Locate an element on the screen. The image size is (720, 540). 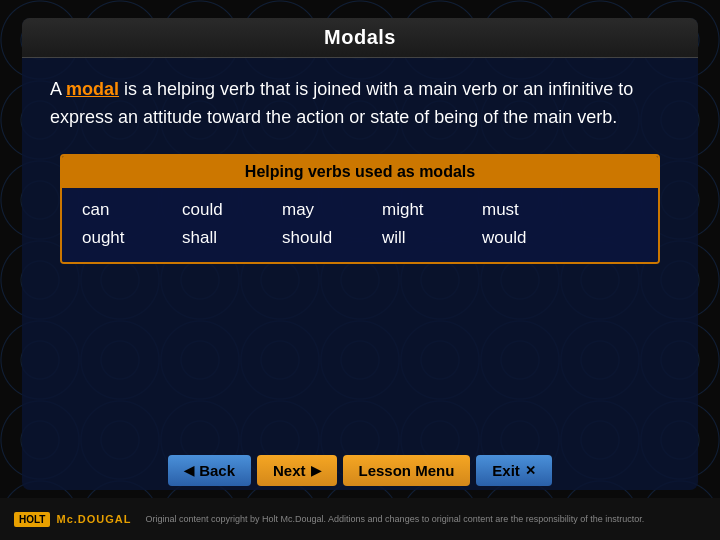
lesson-menu-label: Lesson Menu is located at coordinates (407, 470).